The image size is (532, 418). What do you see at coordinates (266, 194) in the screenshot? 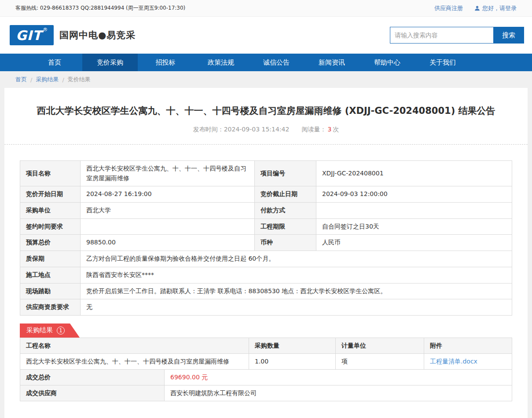
I see `table-row: 竞价开始日期 2024-08-27 16:19:00 竞价截止日期 2024-0…` at bounding box center [266, 194].